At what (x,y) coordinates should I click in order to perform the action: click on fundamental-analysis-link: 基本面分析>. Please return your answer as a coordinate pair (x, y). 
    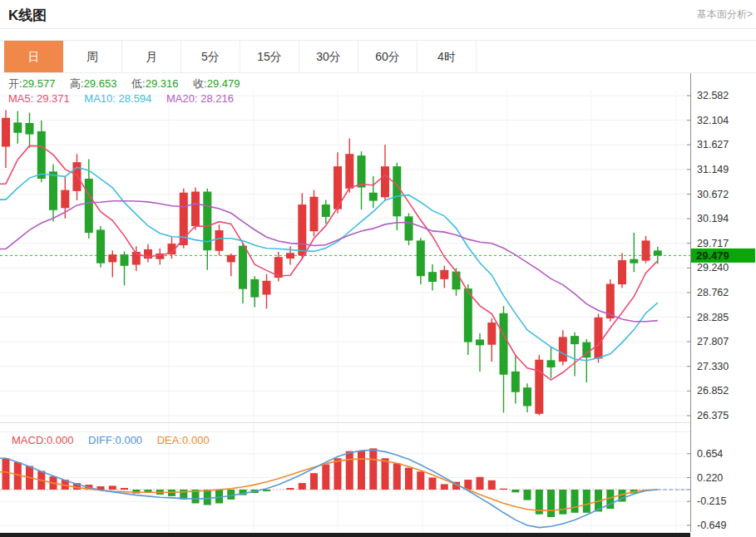
    Looking at the image, I should click on (725, 15).